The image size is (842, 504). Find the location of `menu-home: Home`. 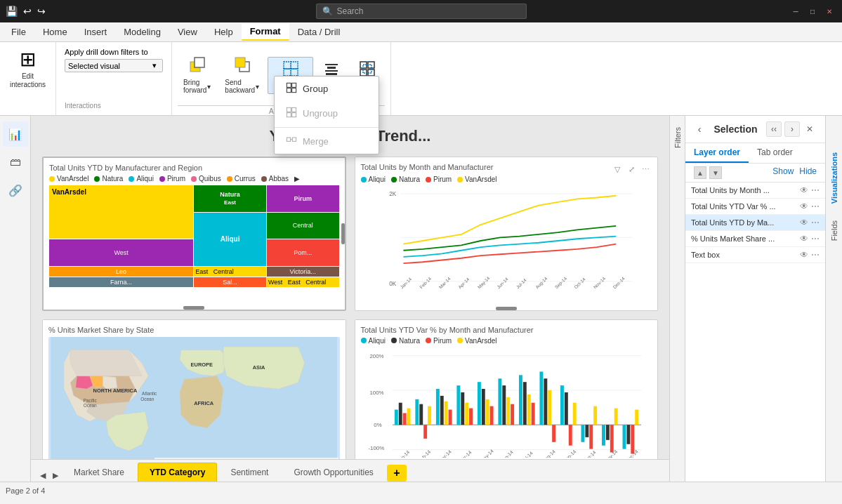

menu-home: Home is located at coordinates (55, 32).